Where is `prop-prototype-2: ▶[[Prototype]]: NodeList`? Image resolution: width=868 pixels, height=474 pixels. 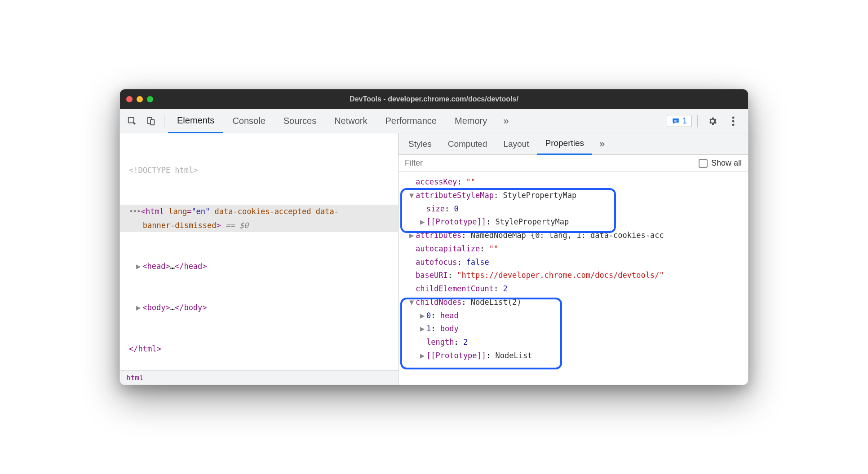 prop-prototype-2: ▶[[Prototype]]: NodeList is located at coordinates (576, 356).